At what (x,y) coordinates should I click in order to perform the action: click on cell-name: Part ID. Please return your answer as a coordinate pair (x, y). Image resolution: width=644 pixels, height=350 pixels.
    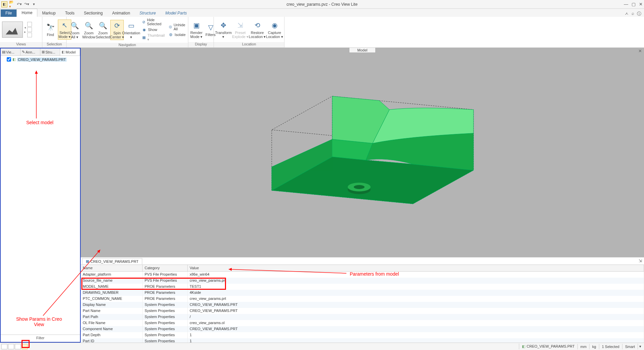
    Looking at the image, I should click on (112, 341).